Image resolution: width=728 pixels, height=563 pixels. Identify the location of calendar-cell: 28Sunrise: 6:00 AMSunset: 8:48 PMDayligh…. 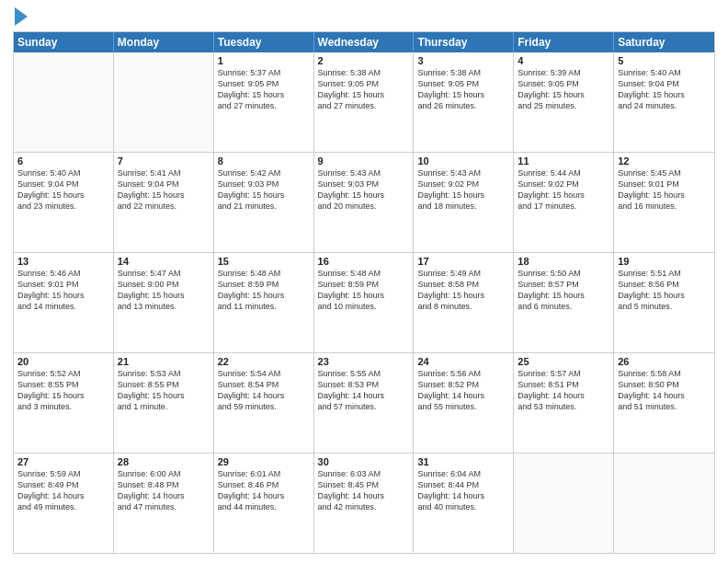
(164, 503).